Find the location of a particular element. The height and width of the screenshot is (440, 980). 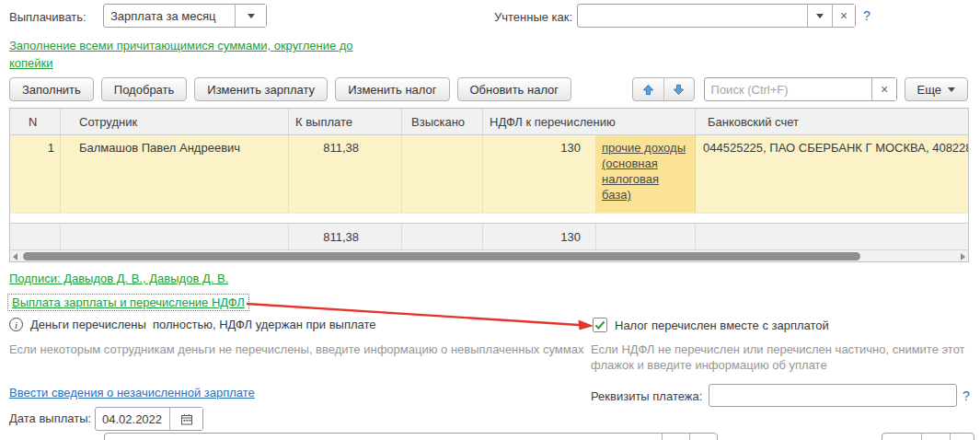

enter-unpaid-salary-link: Ввести сведения о незачисленной зарплате is located at coordinates (133, 392).